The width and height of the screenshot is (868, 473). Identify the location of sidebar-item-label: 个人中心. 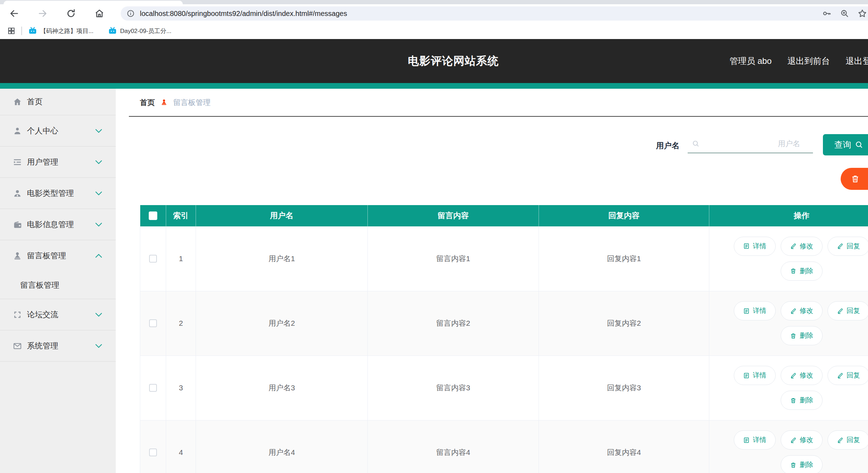
(43, 131).